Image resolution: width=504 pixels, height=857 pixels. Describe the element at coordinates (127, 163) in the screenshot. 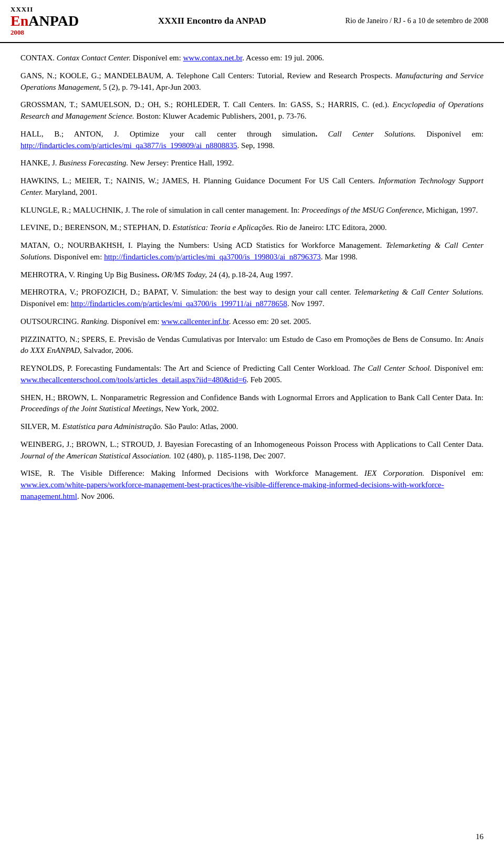

I see `ref-hanke-text: HANKE, J. Business Forecasting. New Jers…` at that location.